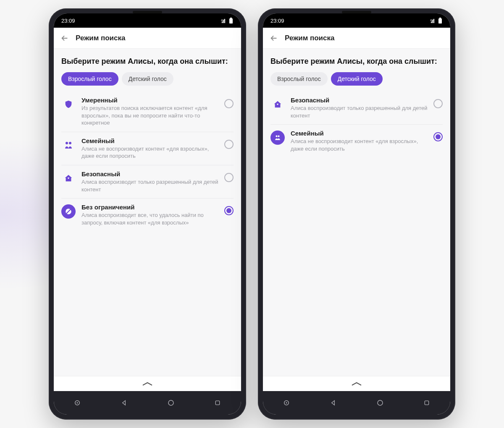 This screenshot has width=504, height=428. Describe the element at coordinates (68, 211) in the screenshot. I see `unlimited-icon` at that location.